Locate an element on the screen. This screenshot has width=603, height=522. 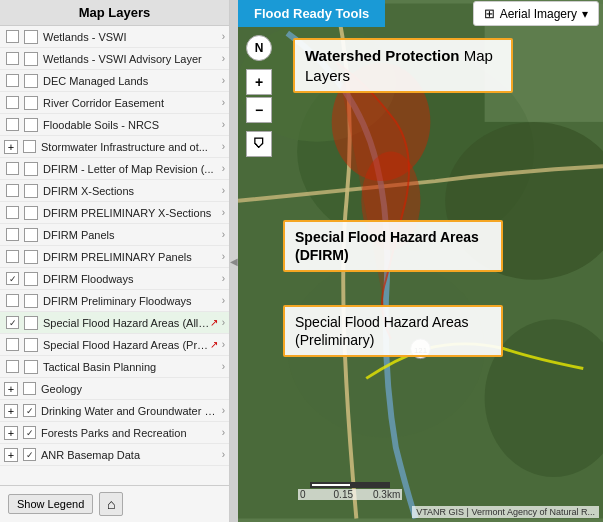
group-label: Forests Parks and Recreation is located at coordinates (132, 433).